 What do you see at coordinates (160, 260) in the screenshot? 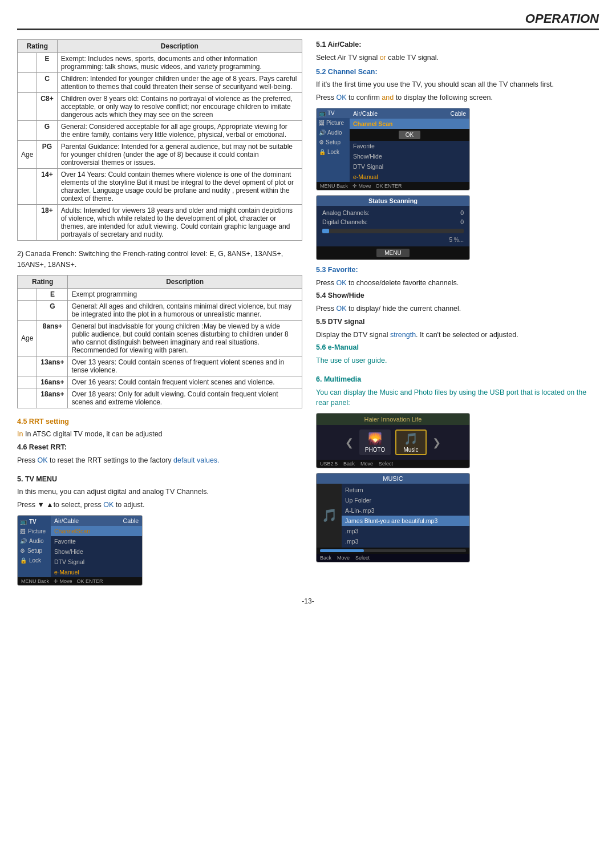
I see `canada-note: 2) Canada French: Switching the French-r…` at bounding box center [160, 260].